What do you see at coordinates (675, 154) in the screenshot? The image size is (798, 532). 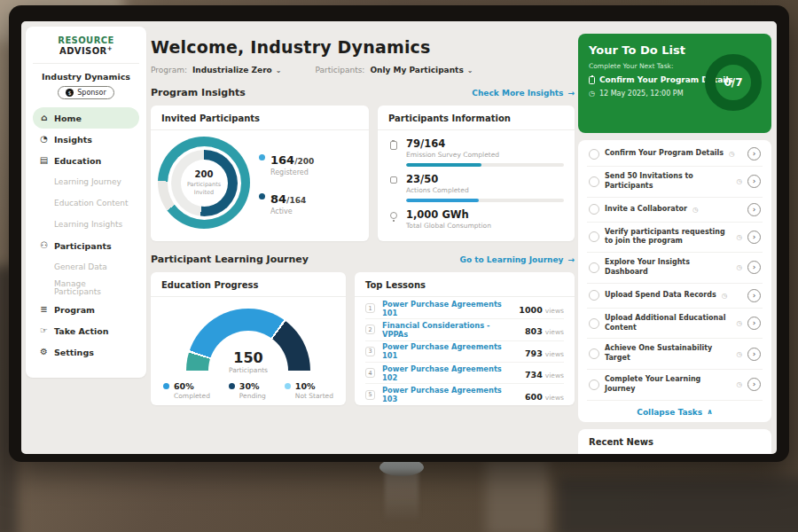 I see `task-row: Confirm Your Program Details ◷ ›` at bounding box center [675, 154].